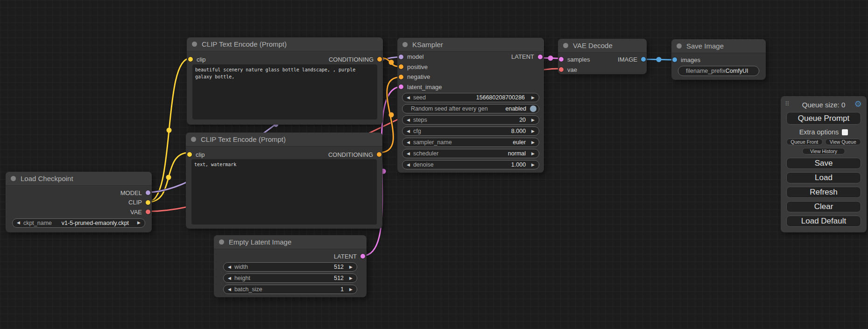 This screenshot has width=868, height=329. Describe the element at coordinates (824, 192) in the screenshot. I see `refresh-button: Refresh` at that location.